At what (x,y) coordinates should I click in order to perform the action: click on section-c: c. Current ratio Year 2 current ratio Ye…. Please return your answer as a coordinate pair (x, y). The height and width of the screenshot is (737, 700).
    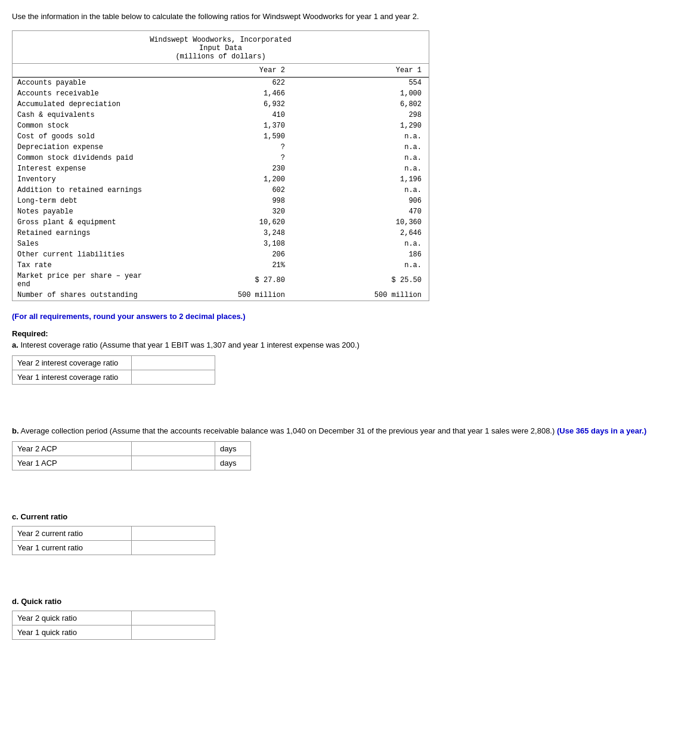
    Looking at the image, I should click on (350, 534).